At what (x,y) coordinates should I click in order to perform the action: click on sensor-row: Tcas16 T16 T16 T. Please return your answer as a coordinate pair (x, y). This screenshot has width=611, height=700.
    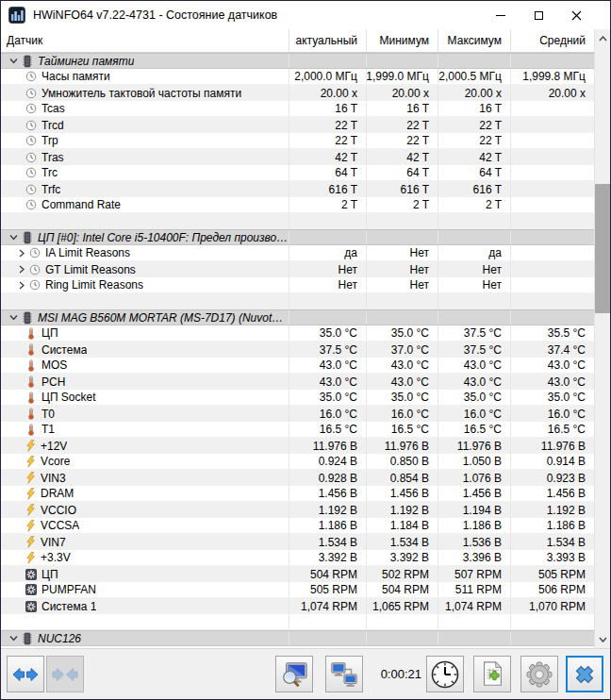
    Looking at the image, I should click on (298, 109).